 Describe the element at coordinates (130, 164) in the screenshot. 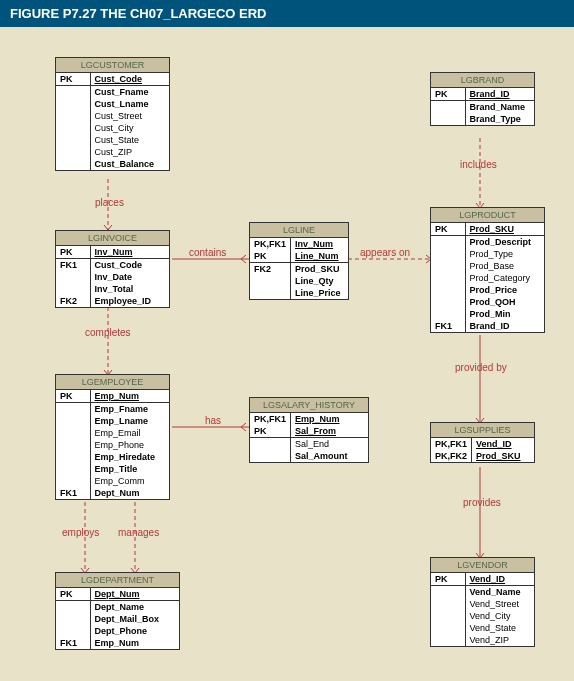

I see `attr-col: Cust_Balance` at that location.